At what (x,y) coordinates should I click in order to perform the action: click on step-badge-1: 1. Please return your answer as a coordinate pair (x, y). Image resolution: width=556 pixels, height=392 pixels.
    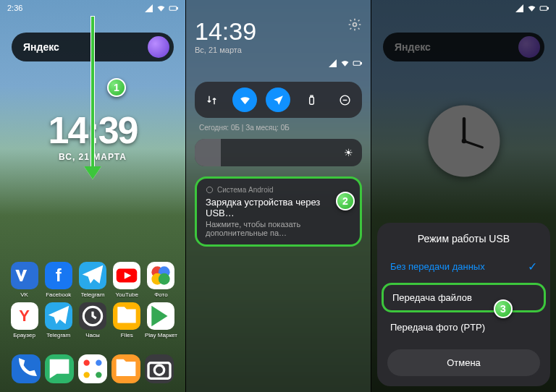
    Looking at the image, I should click on (117, 88).